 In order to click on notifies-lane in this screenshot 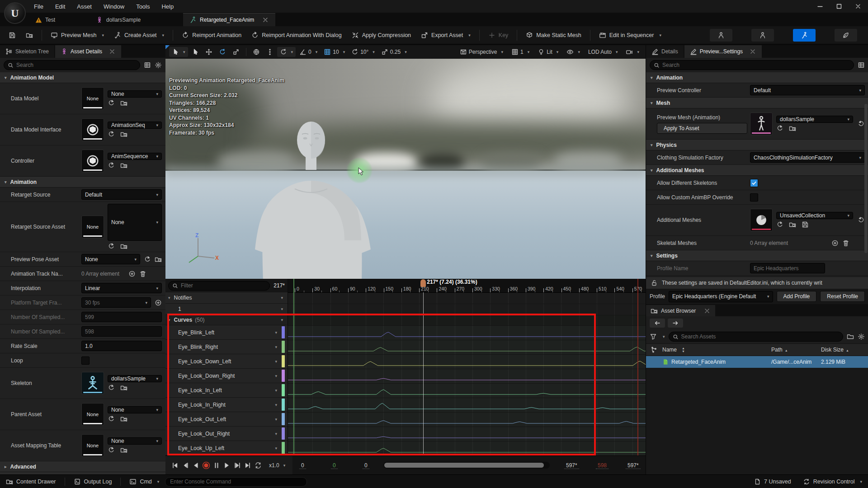, I will do `click(467, 298)`.